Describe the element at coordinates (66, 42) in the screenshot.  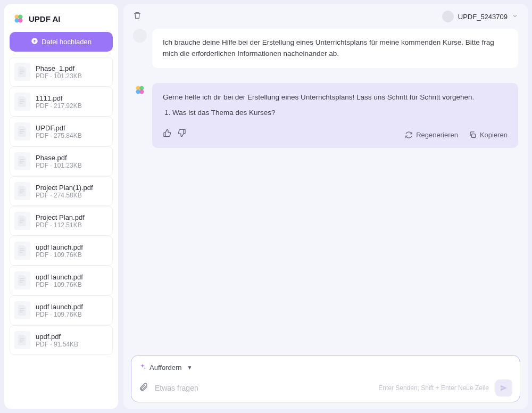
I see `upload-label: Datei hochladen` at that location.